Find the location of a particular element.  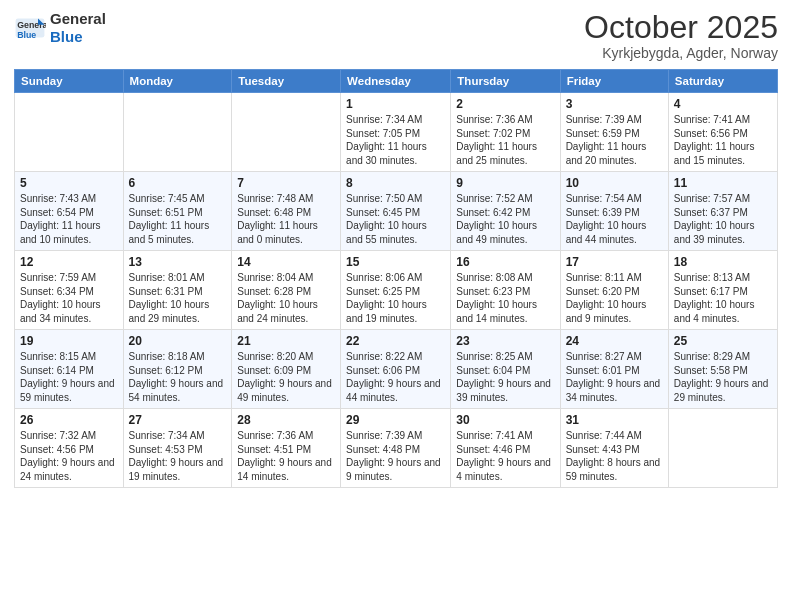

day-number: 13 is located at coordinates (178, 262).